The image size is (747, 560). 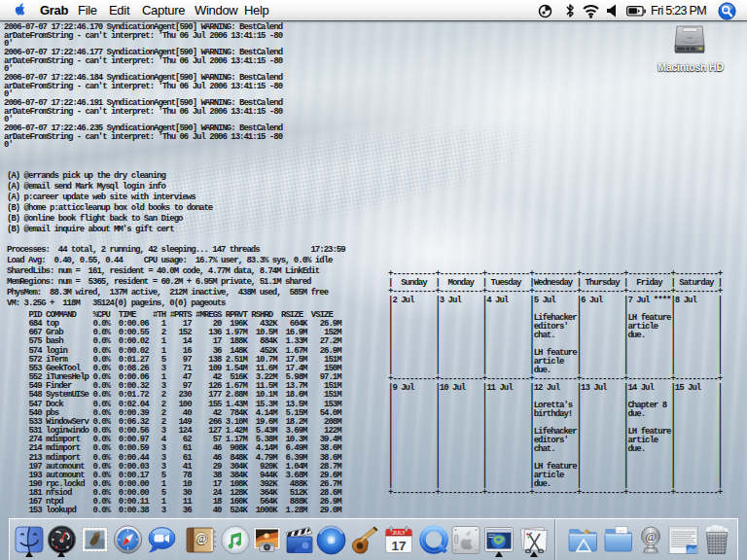 I want to click on svg-text: JULY, so click(x=399, y=533).